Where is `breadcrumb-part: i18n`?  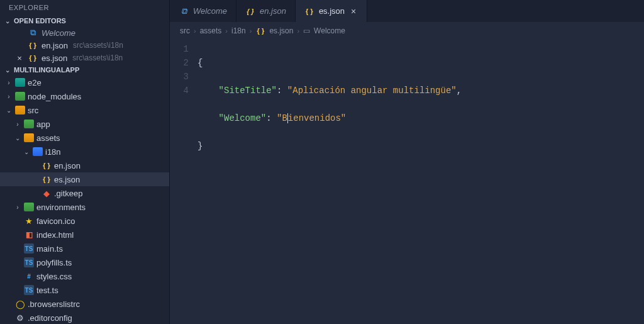 breadcrumb-part: i18n is located at coordinates (239, 31).